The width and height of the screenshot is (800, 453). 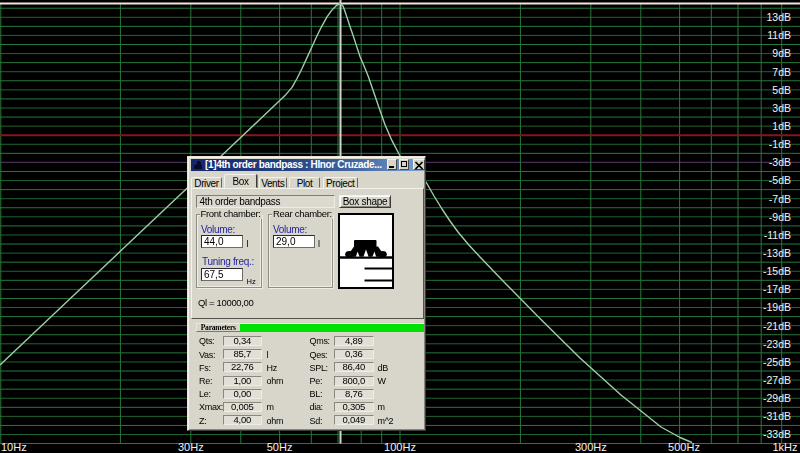 I want to click on svg-text: -23dB, so click(x=777, y=344).